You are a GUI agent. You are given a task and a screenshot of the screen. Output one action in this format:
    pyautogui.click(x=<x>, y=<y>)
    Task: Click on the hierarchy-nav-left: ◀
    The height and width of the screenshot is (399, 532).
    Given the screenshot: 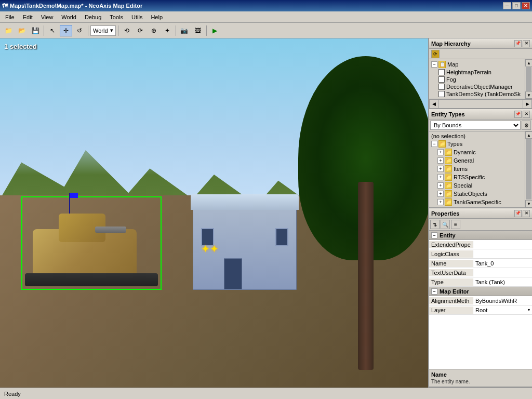 What is the action you would take?
    pyautogui.click(x=434, y=104)
    